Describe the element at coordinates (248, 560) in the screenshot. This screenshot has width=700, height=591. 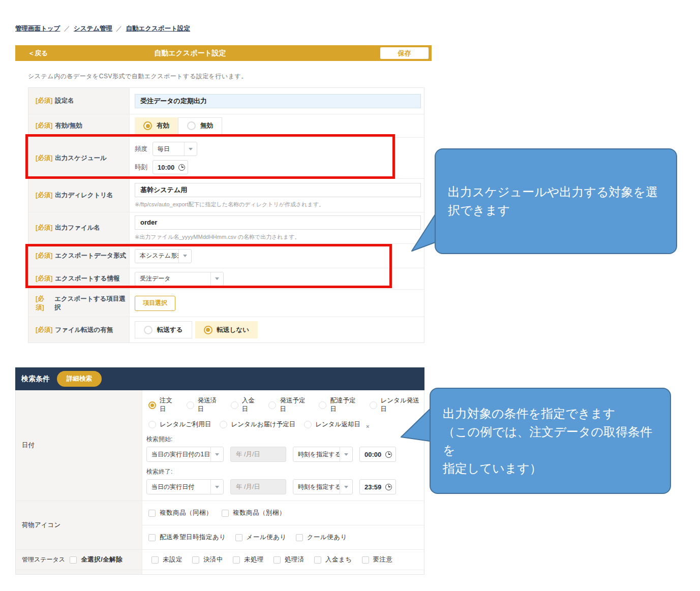
I see `checkbox-status-unprocessed: 未処理` at that location.